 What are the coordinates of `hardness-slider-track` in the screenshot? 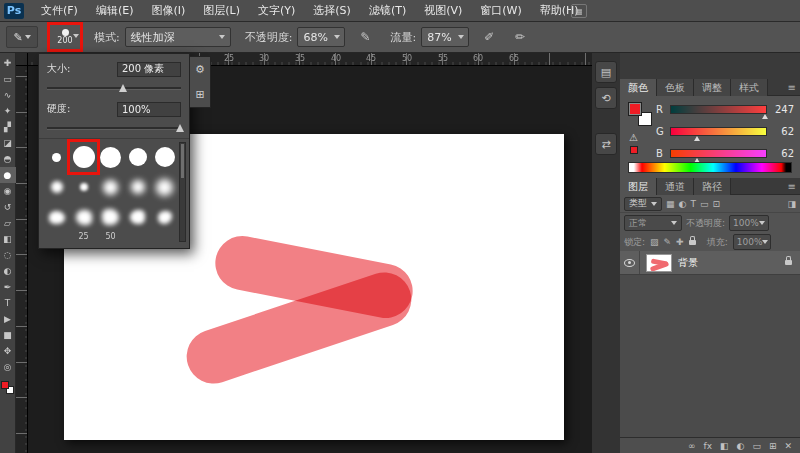 It's located at (114, 128).